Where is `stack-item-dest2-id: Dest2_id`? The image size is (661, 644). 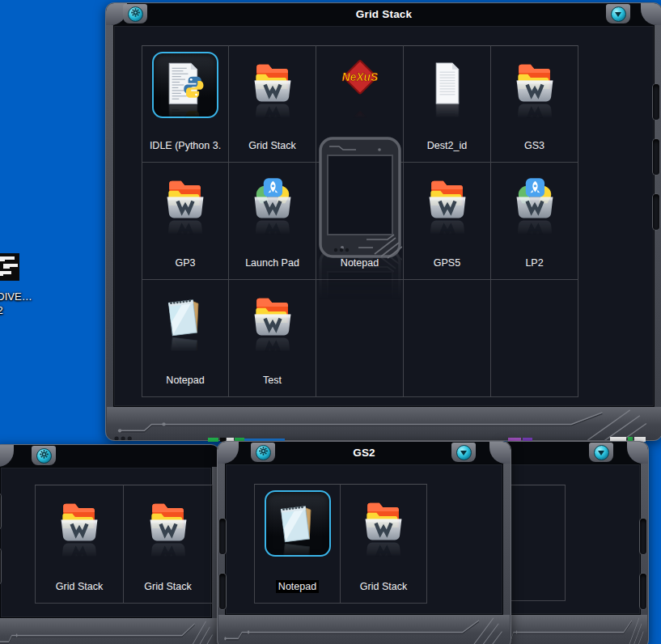
stack-item-dest2-id: Dest2_id is located at coordinates (447, 104).